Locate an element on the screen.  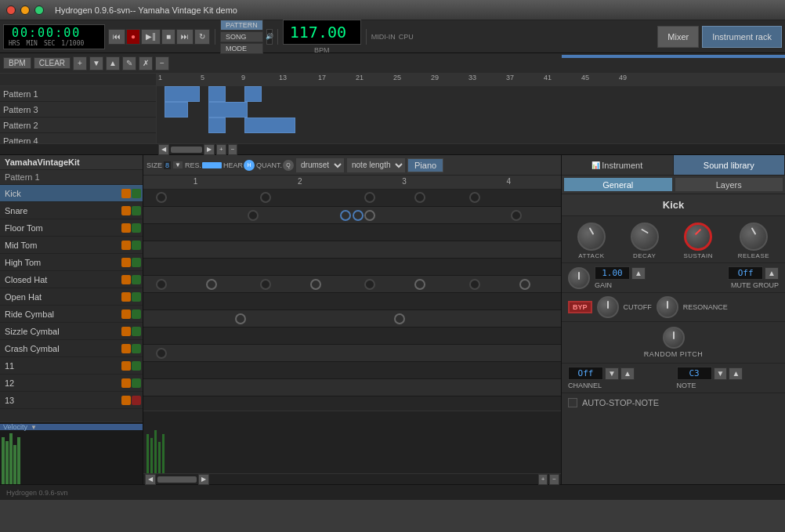
cutoff-knob is located at coordinates (608, 307).